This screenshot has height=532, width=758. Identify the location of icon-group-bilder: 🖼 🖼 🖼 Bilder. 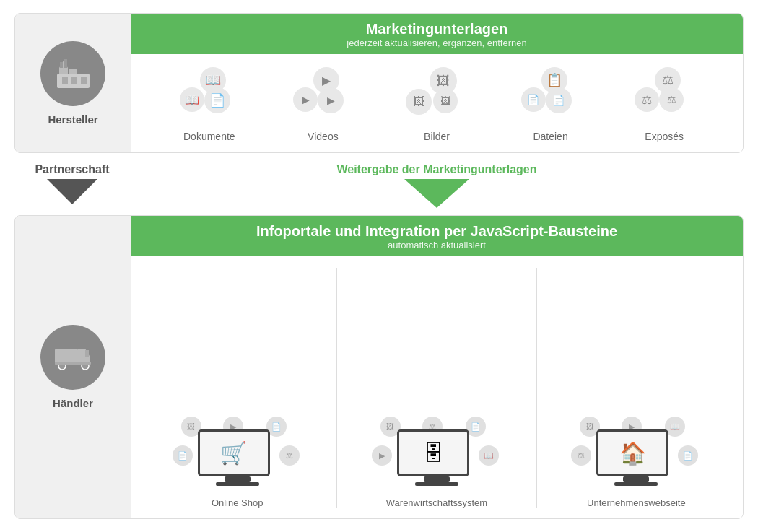
(437, 105).